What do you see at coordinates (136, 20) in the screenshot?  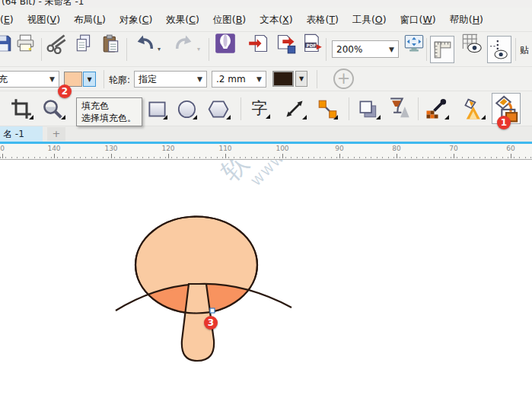 I see `menu-item-object: 对象(C)` at bounding box center [136, 20].